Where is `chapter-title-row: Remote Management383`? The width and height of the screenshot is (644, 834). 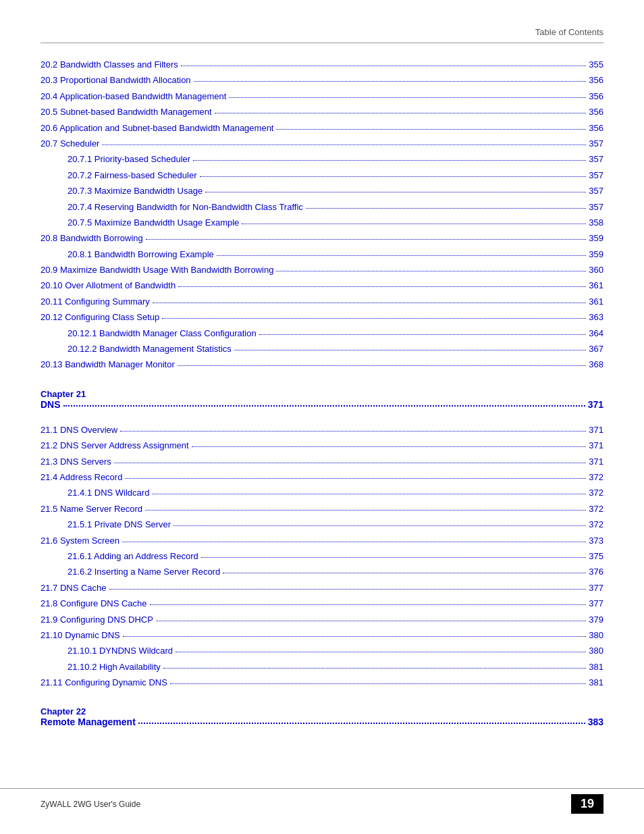 chapter-title-row: Remote Management383 is located at coordinates (322, 722).